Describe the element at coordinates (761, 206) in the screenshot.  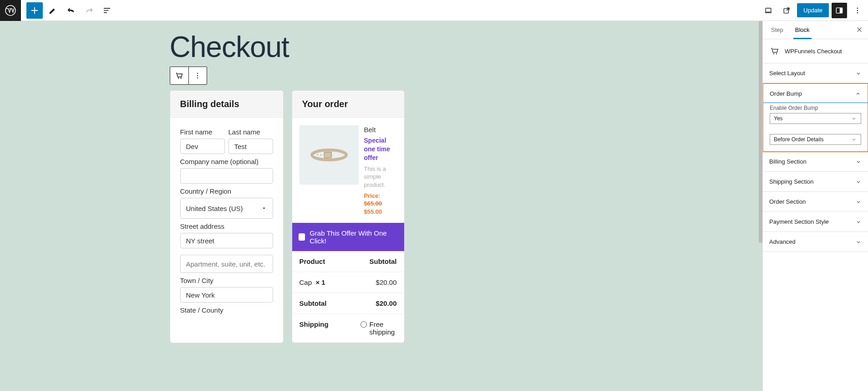
I see `scrollbar` at that location.